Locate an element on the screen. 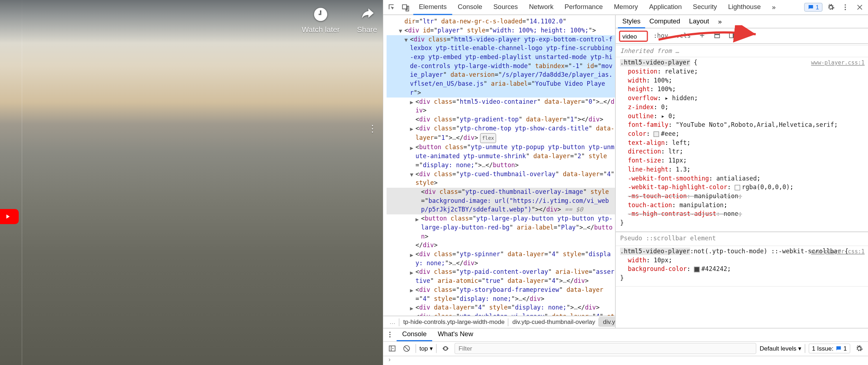 Image resolution: width=868 pixels, height=365 pixels. dom-node: ▶<div data-layer="4" style="display: non… is located at coordinates (501, 308).